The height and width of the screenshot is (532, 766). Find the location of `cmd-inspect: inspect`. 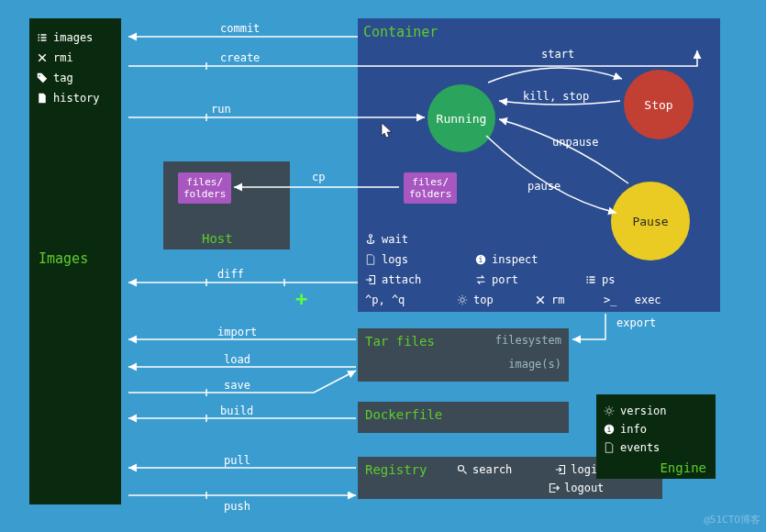

cmd-inspect: inspect is located at coordinates (516, 260).